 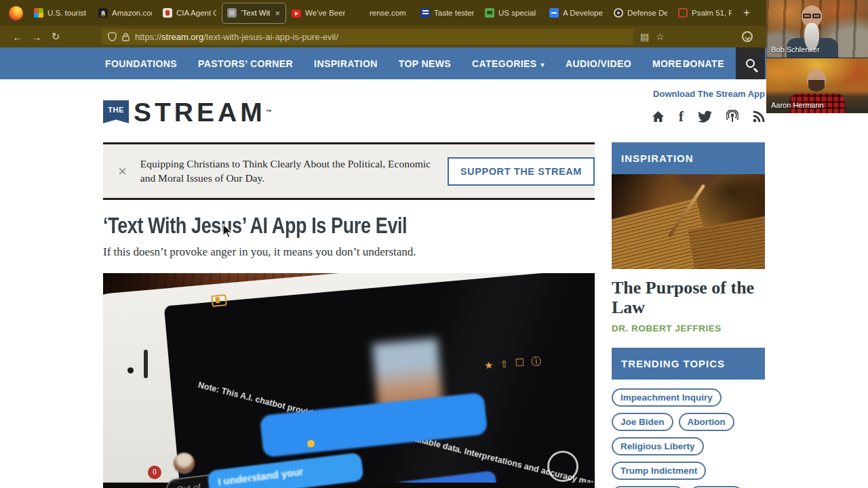 I want to click on amazon-icon: a, so click(x=103, y=13).